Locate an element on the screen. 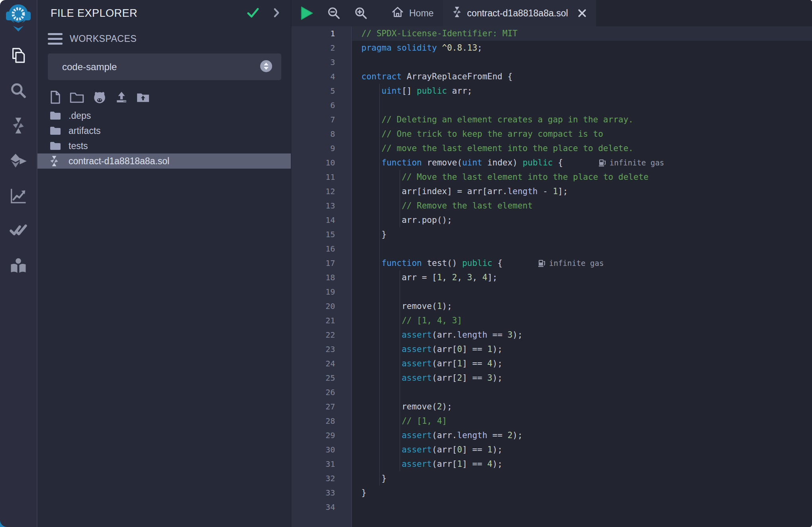 The height and width of the screenshot is (527, 812). code-line: 10 function remove(uint index) public { … is located at coordinates (551, 163).